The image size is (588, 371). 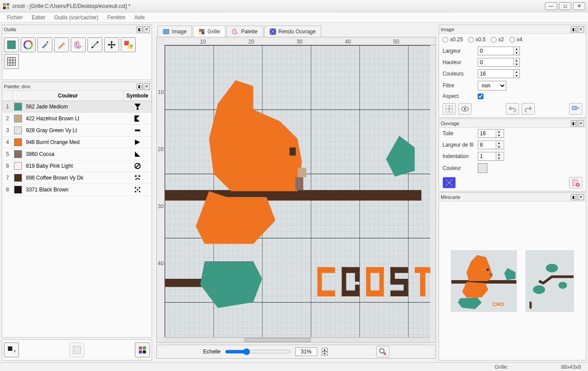 I want to click on aspect-checkbox, so click(x=481, y=97).